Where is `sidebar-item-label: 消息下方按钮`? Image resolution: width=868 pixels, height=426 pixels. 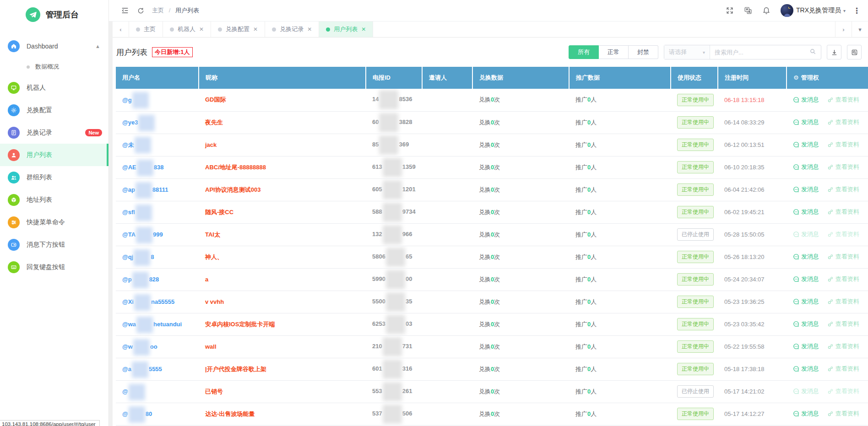
sidebar-item-label: 消息下方按钮 is located at coordinates (46, 245).